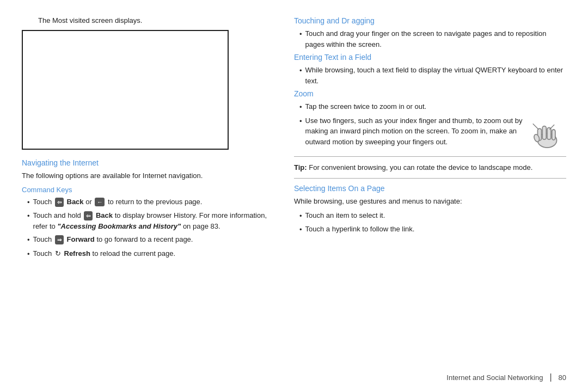 The image size is (588, 392). Describe the element at coordinates (430, 57) in the screenshot. I see `entering-heading: Entering Text in a Field` at that location.